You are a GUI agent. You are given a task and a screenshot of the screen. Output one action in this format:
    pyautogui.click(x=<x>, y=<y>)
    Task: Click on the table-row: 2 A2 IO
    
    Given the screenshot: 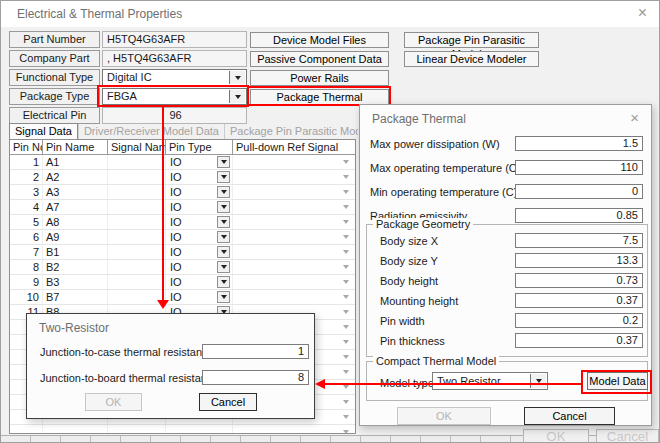 What is the action you would take?
    pyautogui.click(x=182, y=178)
    